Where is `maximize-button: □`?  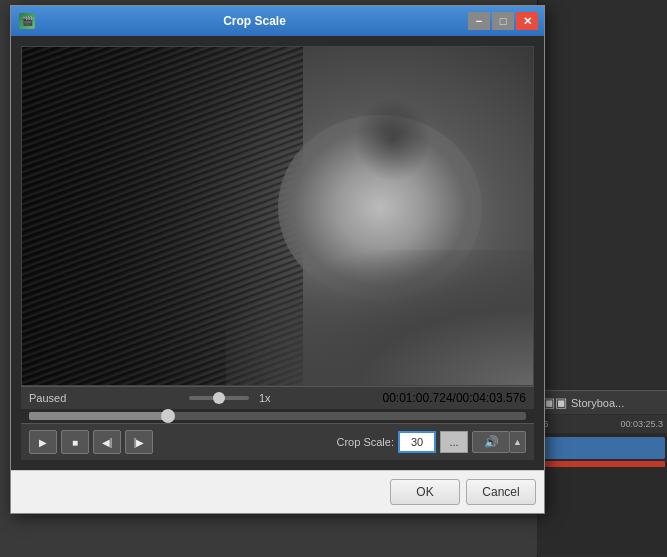
maximize-button: □ is located at coordinates (503, 21).